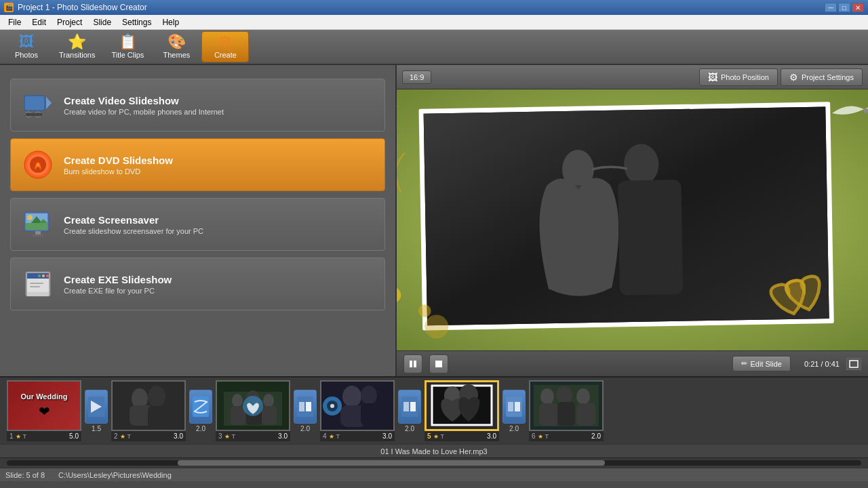  What do you see at coordinates (144, 100) in the screenshot?
I see `video-option-title: Create Video Slideshow` at bounding box center [144, 100].